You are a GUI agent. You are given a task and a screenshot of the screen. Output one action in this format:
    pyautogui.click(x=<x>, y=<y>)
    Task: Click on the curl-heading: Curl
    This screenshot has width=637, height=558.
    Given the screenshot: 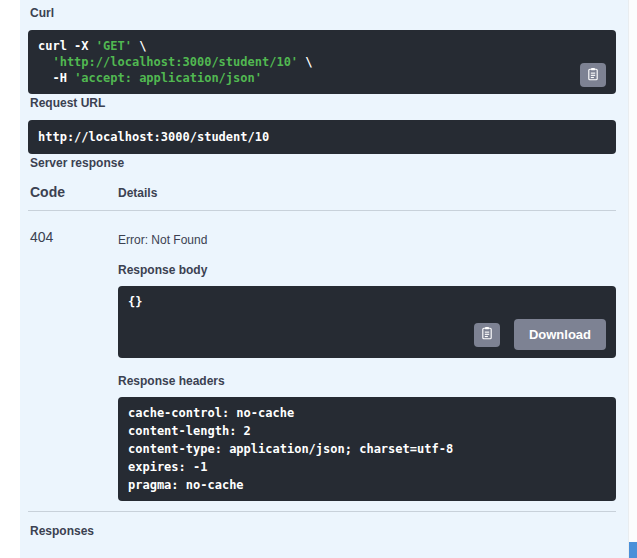 What is the action you would take?
    pyautogui.click(x=323, y=13)
    